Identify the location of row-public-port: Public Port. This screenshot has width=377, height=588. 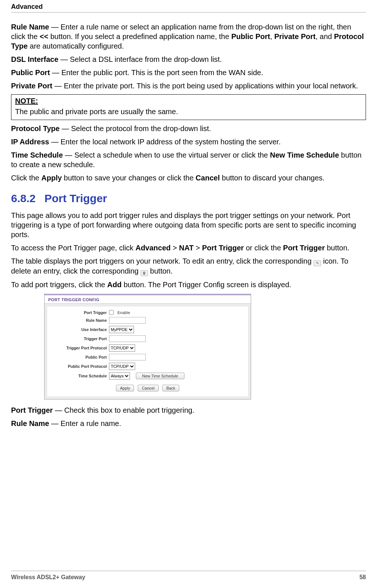
(148, 357).